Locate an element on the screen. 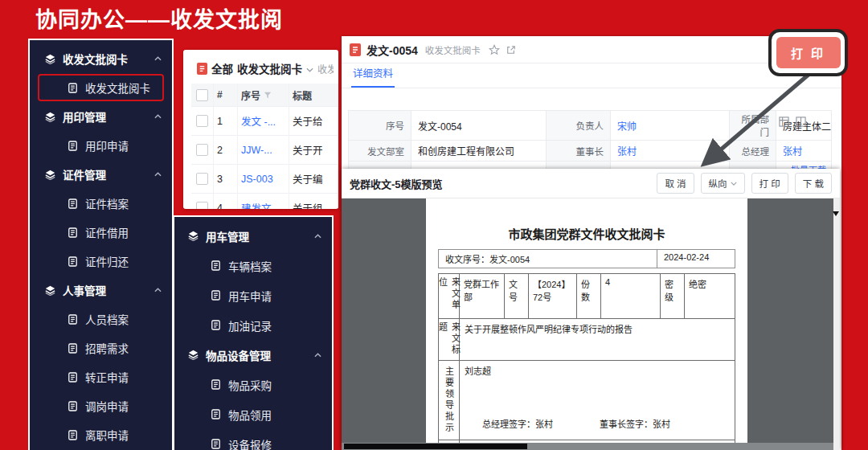  sidebar-item-5: 证件档案 is located at coordinates (101, 203).